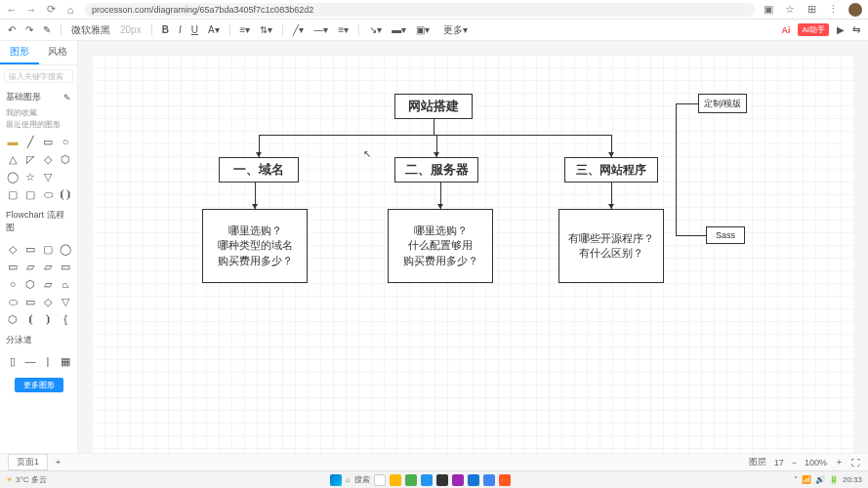 Image resolution: width=868 pixels, height=488 pixels. Describe the element at coordinates (67, 98) in the screenshot. I see `edit-icon: ✎` at that location.